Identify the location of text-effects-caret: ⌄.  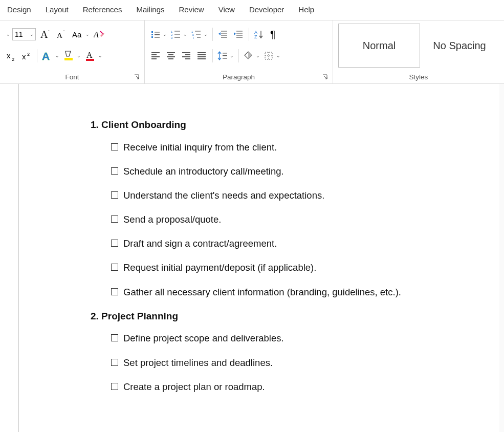
(57, 56).